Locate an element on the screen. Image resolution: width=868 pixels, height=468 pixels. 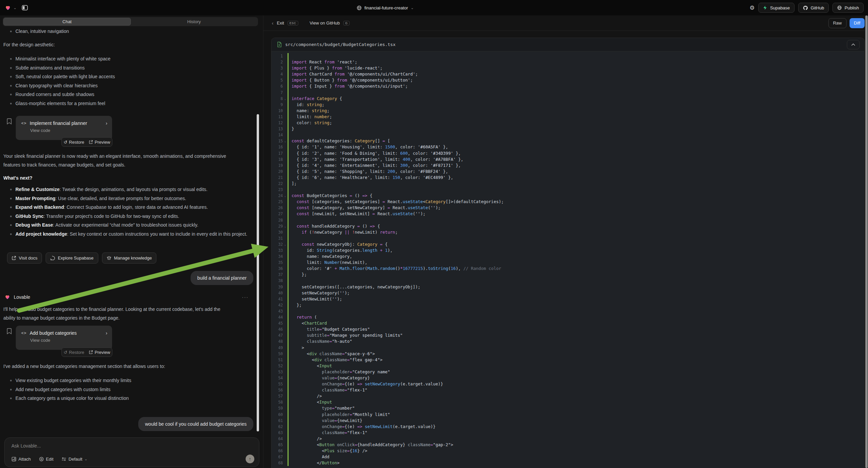
code-line: 15⌄const defaultCategories: Category[] =… is located at coordinates (568, 141).